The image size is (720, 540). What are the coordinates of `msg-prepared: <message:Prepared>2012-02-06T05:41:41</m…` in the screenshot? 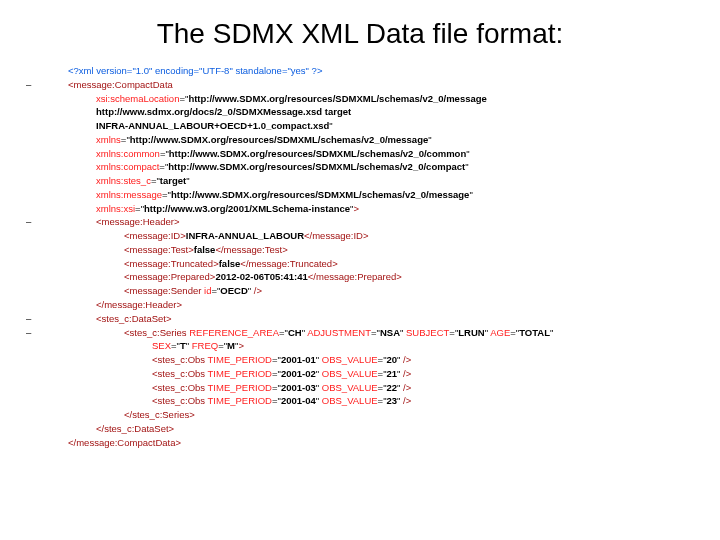 It's located at (360, 277).